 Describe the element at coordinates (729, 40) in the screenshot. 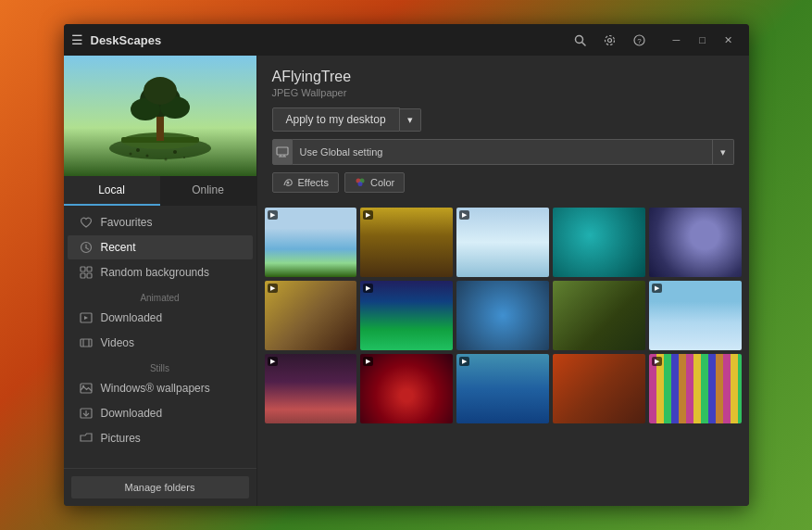

I see `close-button: ✕` at that location.